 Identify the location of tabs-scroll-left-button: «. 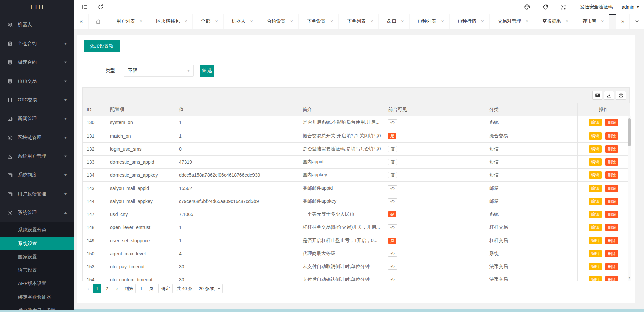
(81, 21).